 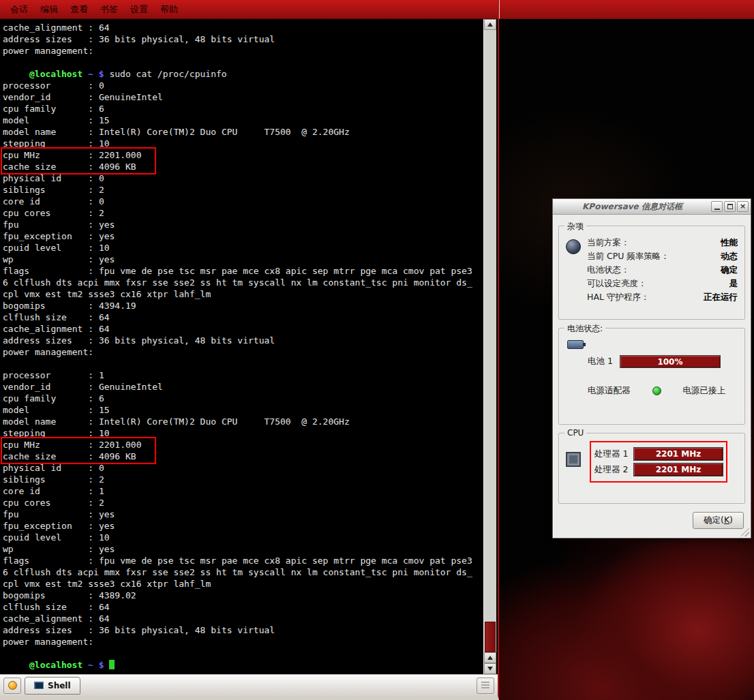 I want to click on scroll-down-button, so click(x=490, y=669).